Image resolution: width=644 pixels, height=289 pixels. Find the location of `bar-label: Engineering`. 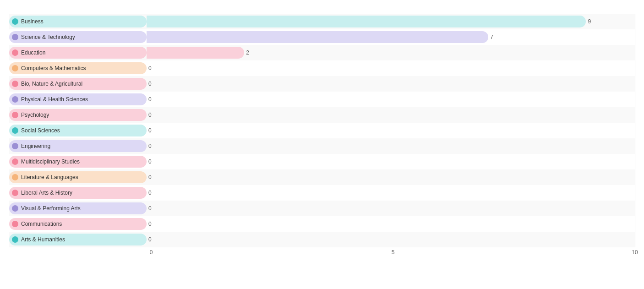

bar-label: Engineering is located at coordinates (36, 146).